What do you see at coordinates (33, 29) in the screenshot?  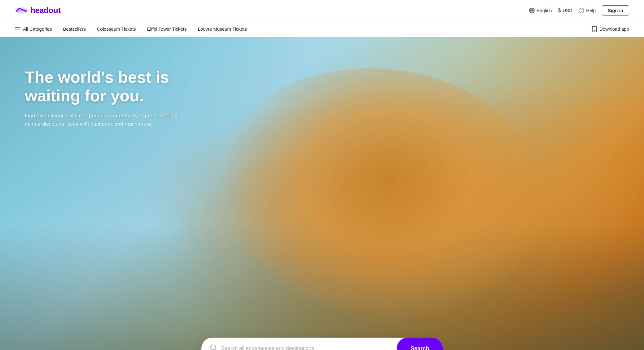 I see `all-categories-menu: All Categories` at bounding box center [33, 29].